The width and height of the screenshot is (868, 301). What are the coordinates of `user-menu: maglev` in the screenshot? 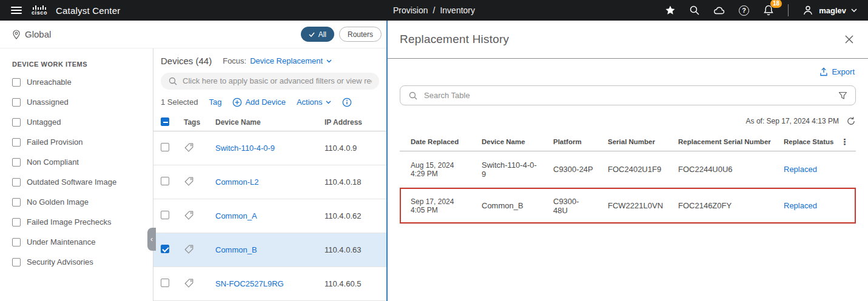 It's located at (830, 10).